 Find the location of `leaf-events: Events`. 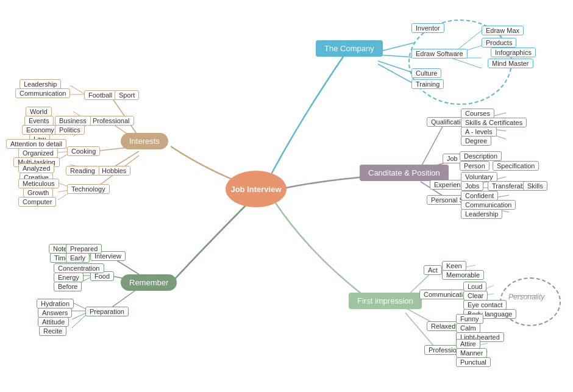

leaf-events: Events is located at coordinates (39, 121).